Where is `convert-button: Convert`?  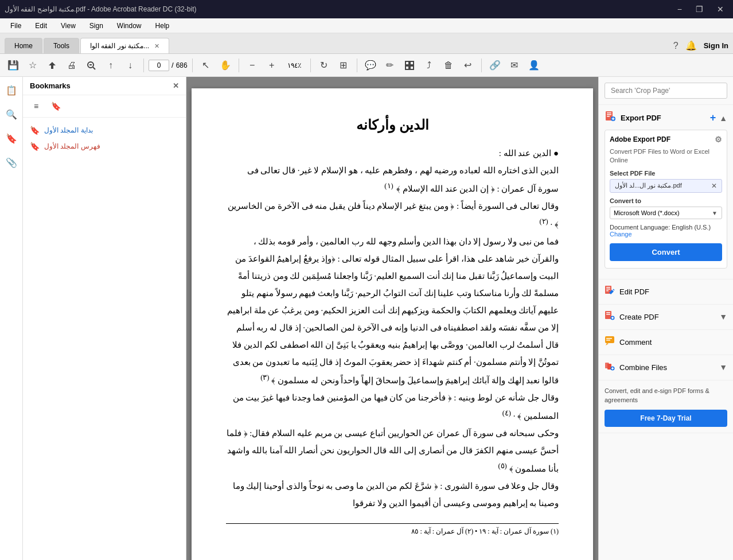
convert-button: Convert is located at coordinates (666, 252).